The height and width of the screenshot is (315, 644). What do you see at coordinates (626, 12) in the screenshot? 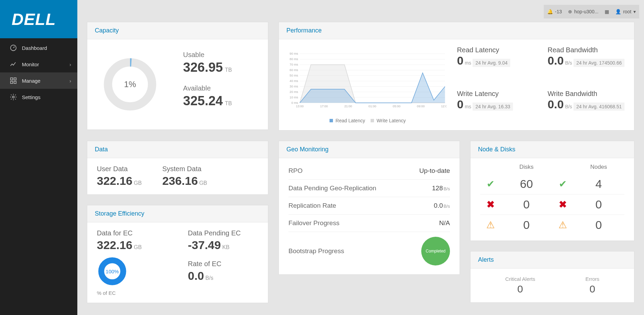
I see `topbar-user: 👤 root ▾` at bounding box center [626, 12].